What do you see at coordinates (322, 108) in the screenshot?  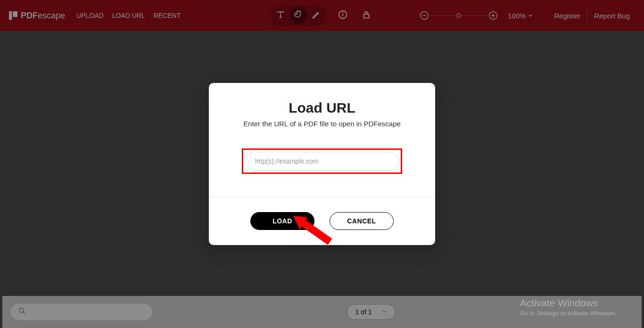 I see `modal-title: Load URL` at bounding box center [322, 108].